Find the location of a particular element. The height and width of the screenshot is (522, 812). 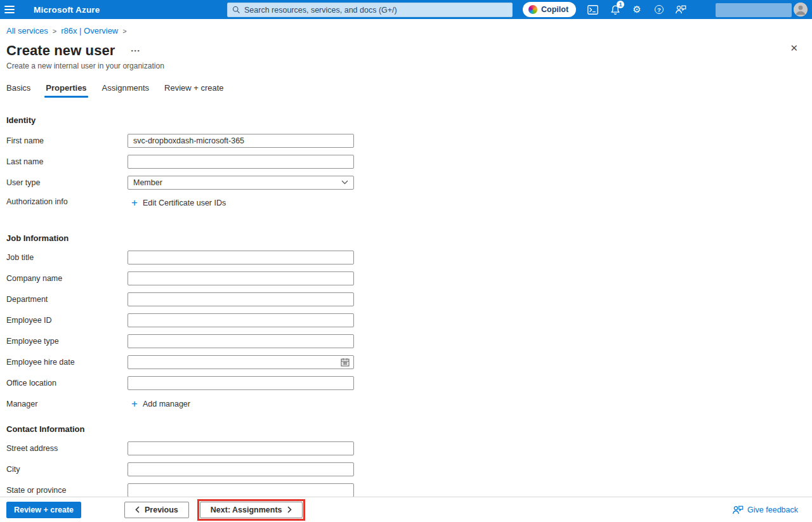

close-icon: ✕ is located at coordinates (794, 48).